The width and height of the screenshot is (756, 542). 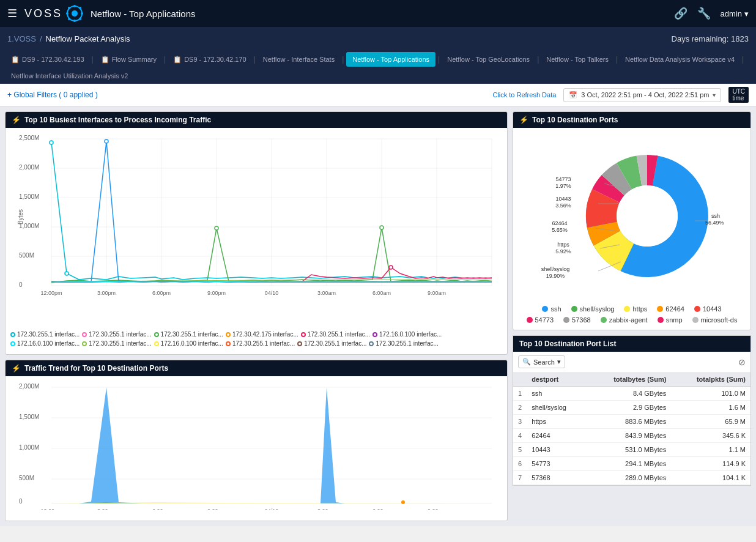 What do you see at coordinates (542, 362) in the screenshot?
I see `search-input-wrap: 🔍 Search ▾` at bounding box center [542, 362].